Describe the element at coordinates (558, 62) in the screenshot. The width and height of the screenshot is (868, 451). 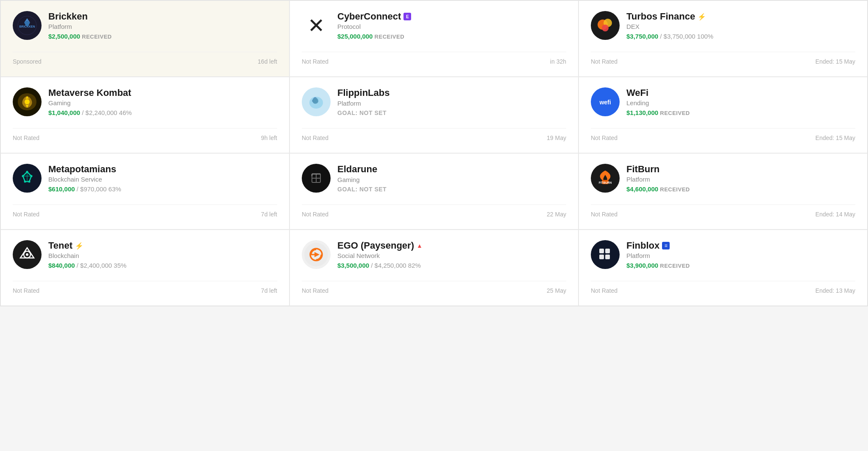
I see `card-time: in 32h` at that location.